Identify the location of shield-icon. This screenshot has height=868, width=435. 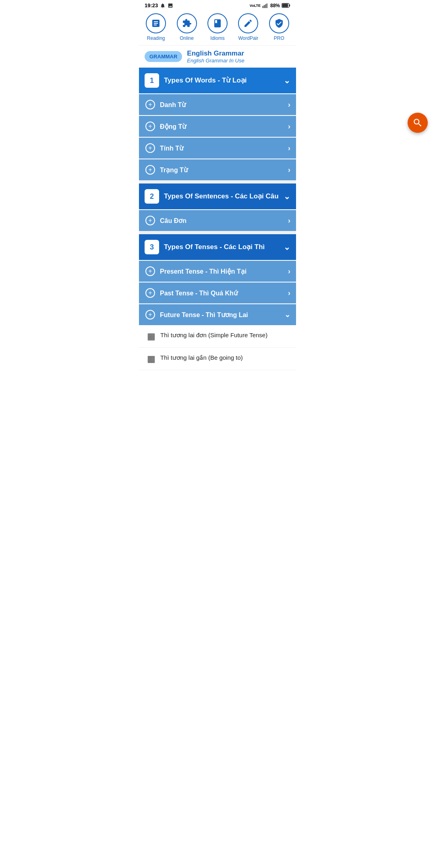
(279, 23).